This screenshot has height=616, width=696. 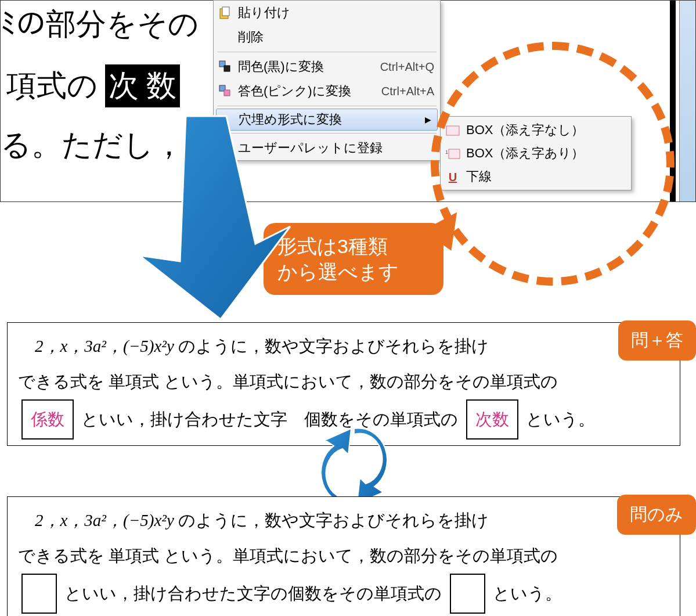 What do you see at coordinates (98, 346) in the screenshot?
I see `qa-math: 2，x，3a²，(−5)x²y` at bounding box center [98, 346].